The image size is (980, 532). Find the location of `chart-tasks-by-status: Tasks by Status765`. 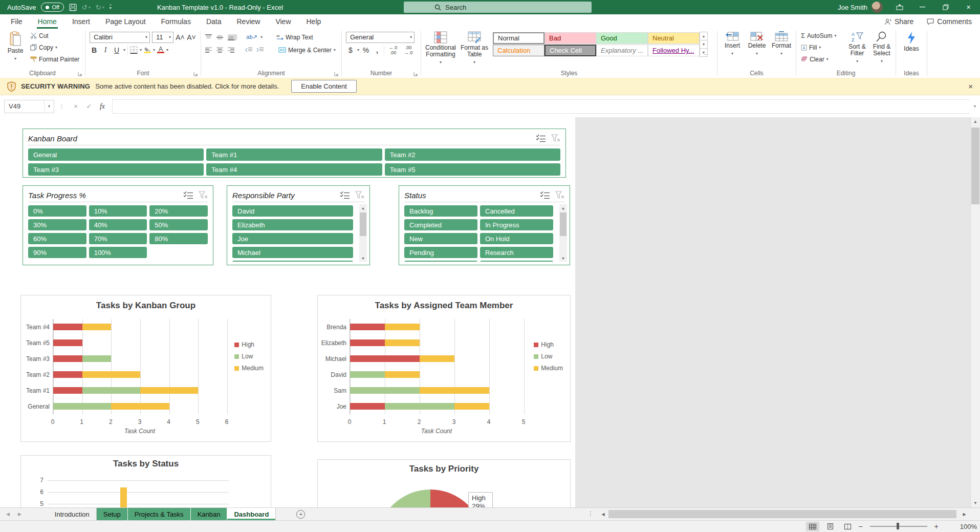

chart-tasks-by-status: Tasks by Status765 is located at coordinates (146, 481).